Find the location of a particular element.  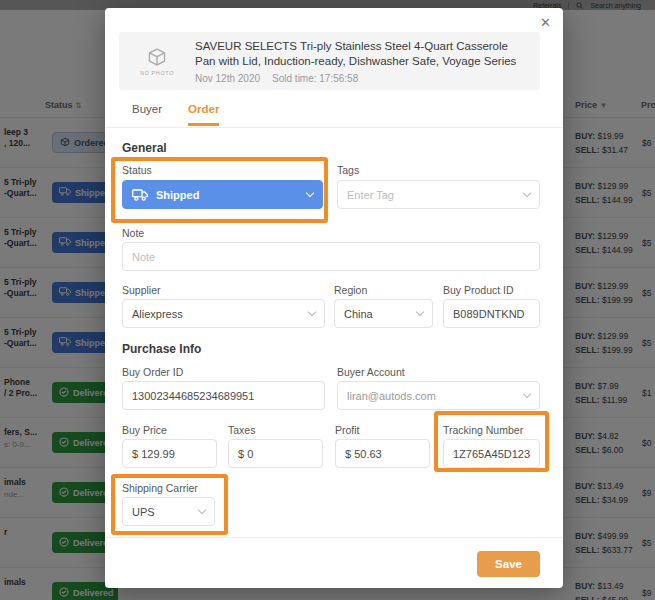

region-label: Region is located at coordinates (350, 290).